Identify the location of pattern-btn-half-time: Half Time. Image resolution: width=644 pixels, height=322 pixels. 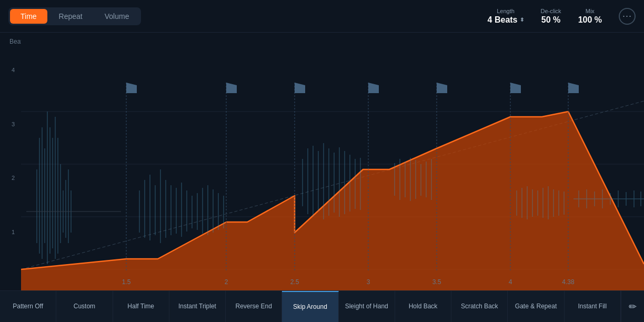
(141, 306).